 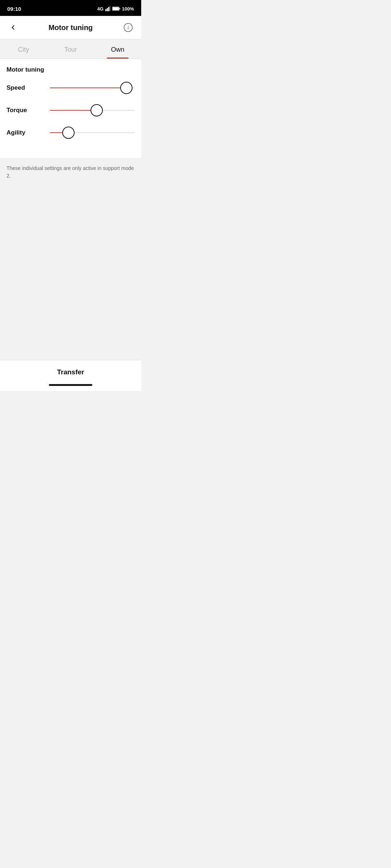 I want to click on battery-icon, so click(x=116, y=9).